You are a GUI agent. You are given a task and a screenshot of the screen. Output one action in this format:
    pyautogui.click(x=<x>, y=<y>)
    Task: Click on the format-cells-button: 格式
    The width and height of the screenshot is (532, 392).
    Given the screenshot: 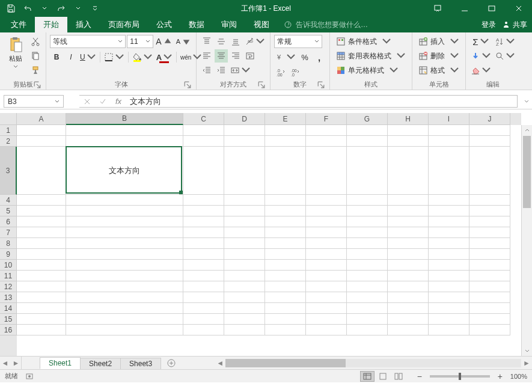 What is the action you would take?
    pyautogui.click(x=439, y=70)
    